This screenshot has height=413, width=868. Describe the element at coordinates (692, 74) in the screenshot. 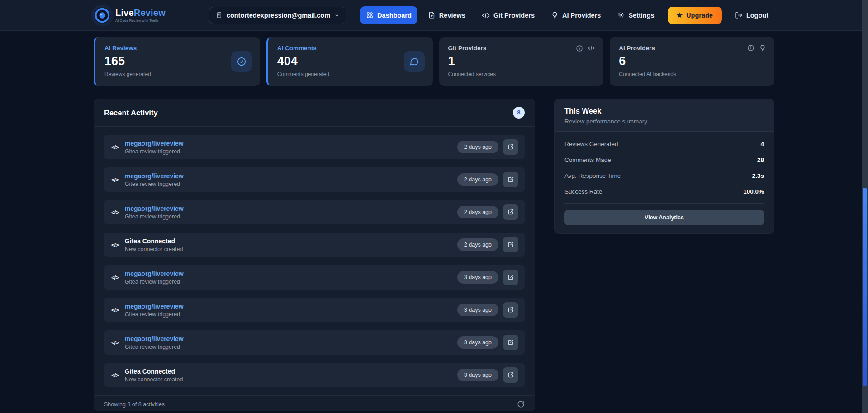

I see `stat-subtitle: Connected AI backends` at that location.